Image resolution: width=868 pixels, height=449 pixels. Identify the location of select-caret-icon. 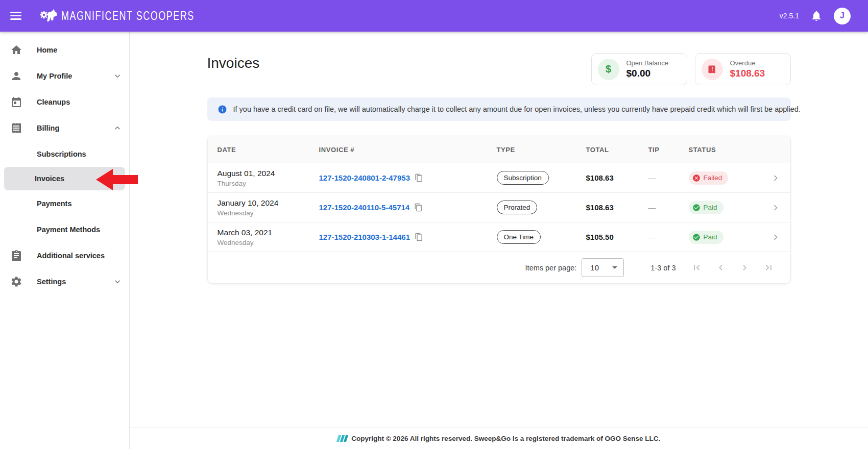
(615, 267).